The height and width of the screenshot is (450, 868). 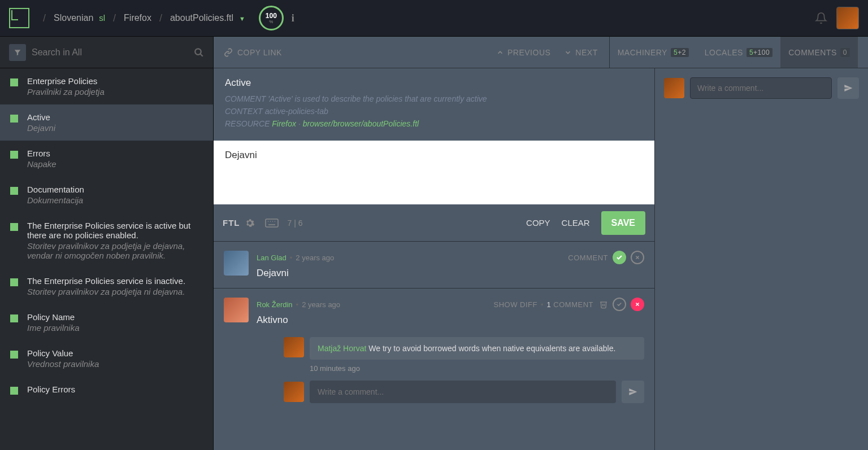 I want to click on info-icon: i, so click(x=293, y=18).